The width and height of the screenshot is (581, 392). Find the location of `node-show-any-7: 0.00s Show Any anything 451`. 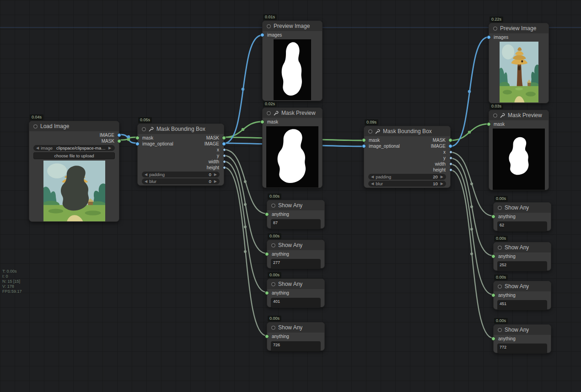

node-show-any-7: 0.00s Show Any anything 451 is located at coordinates (522, 295).